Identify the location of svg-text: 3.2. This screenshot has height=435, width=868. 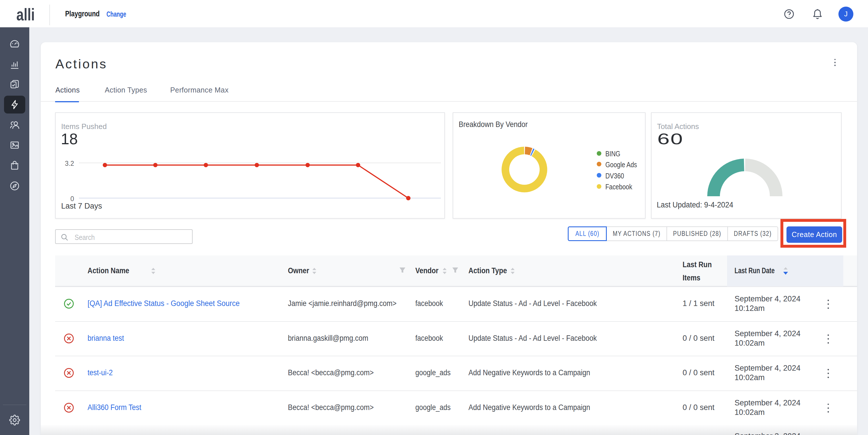
(69, 164).